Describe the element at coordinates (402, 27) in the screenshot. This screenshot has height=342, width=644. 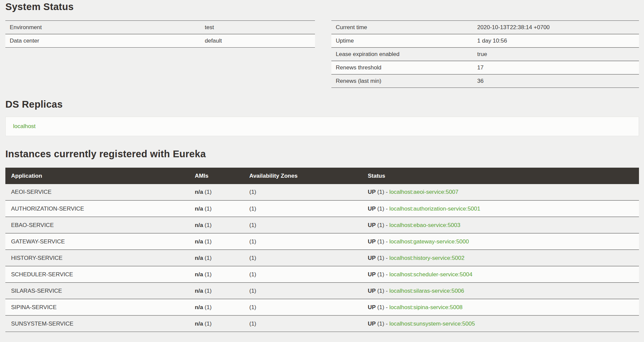
I see `kv-label: Current time` at that location.